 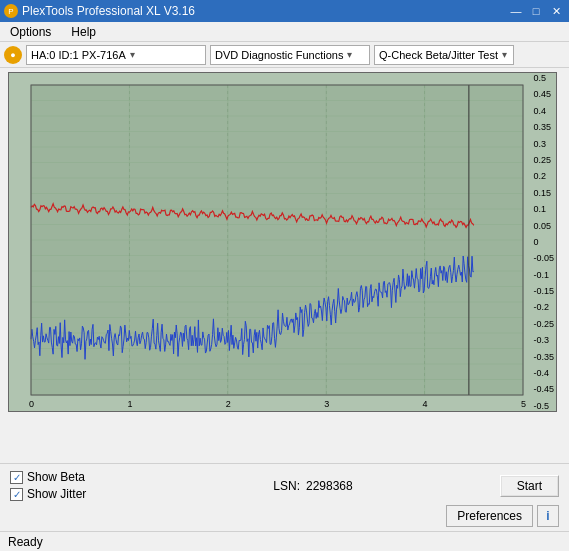 I want to click on status-bar: Ready, so click(x=284, y=541).